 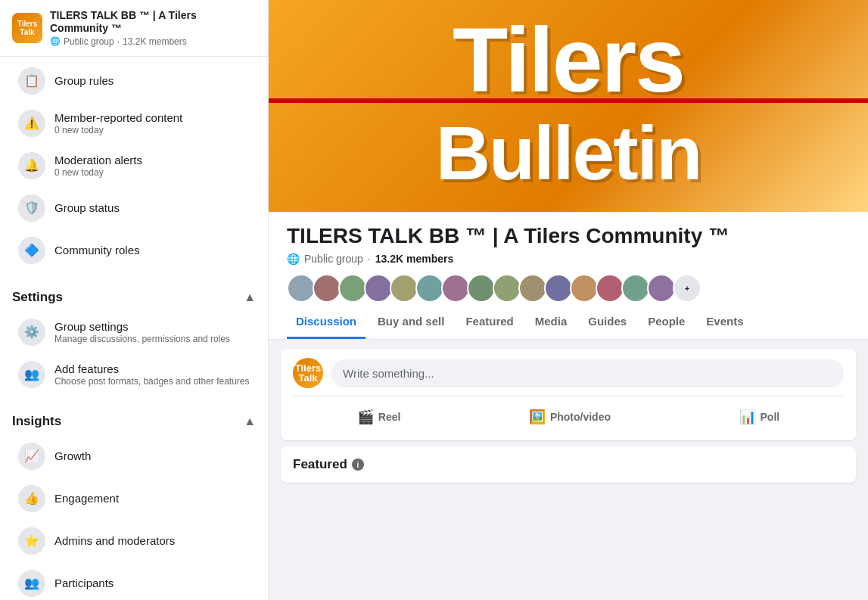 What do you see at coordinates (134, 541) in the screenshot?
I see `sidebar-item-admins-moderators: ⭐ Admins and moderators` at bounding box center [134, 541].